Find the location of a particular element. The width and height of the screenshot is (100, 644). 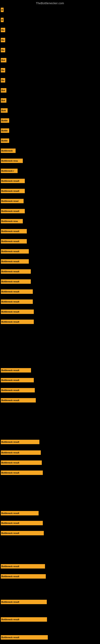

site-title: TheBottlenecker.com is located at coordinates (50, 3).